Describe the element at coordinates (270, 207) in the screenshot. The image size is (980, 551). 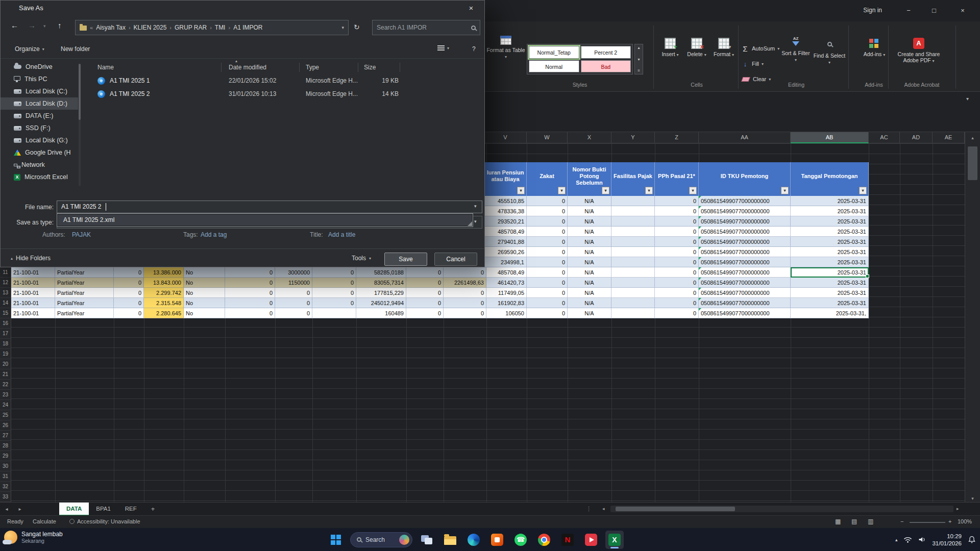
I see `file-name-input: A1 TMI 2025 2` at that location.